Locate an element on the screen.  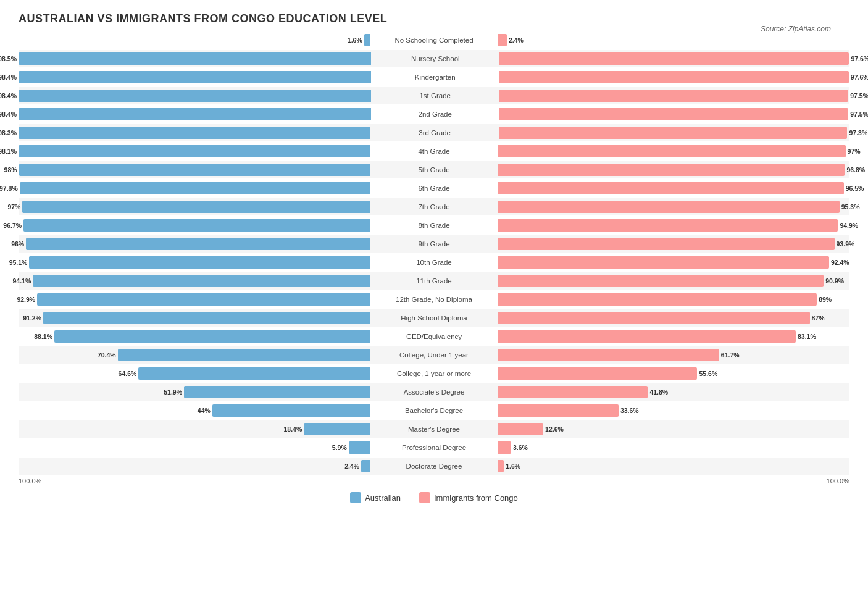
right-bar-container: 97.6% is located at coordinates (673, 77).